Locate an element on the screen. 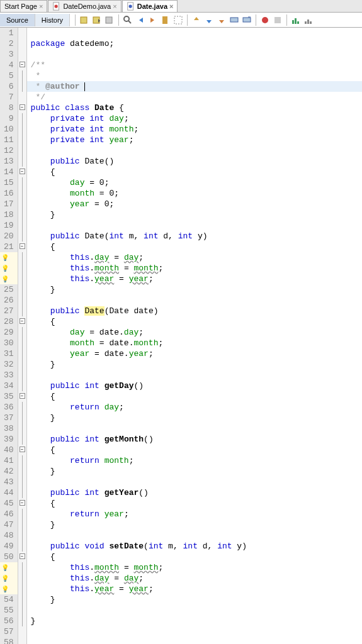 The width and height of the screenshot is (362, 644). line-number: 14 is located at coordinates (9, 172).